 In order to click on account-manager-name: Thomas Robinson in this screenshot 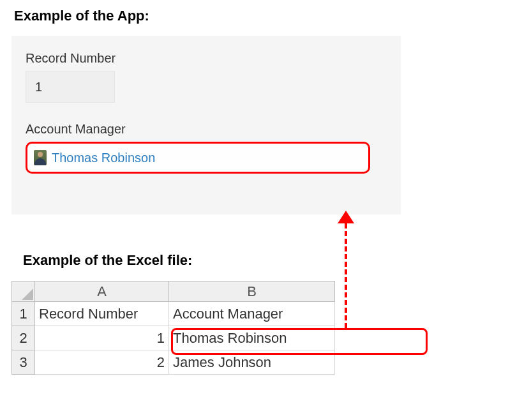, I will do `click(103, 158)`.